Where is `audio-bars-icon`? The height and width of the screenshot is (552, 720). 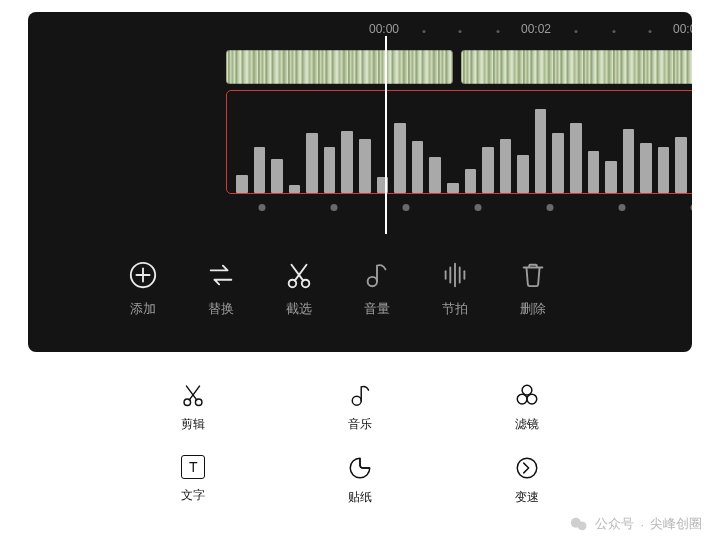
audio-bars-icon is located at coordinates (455, 275).